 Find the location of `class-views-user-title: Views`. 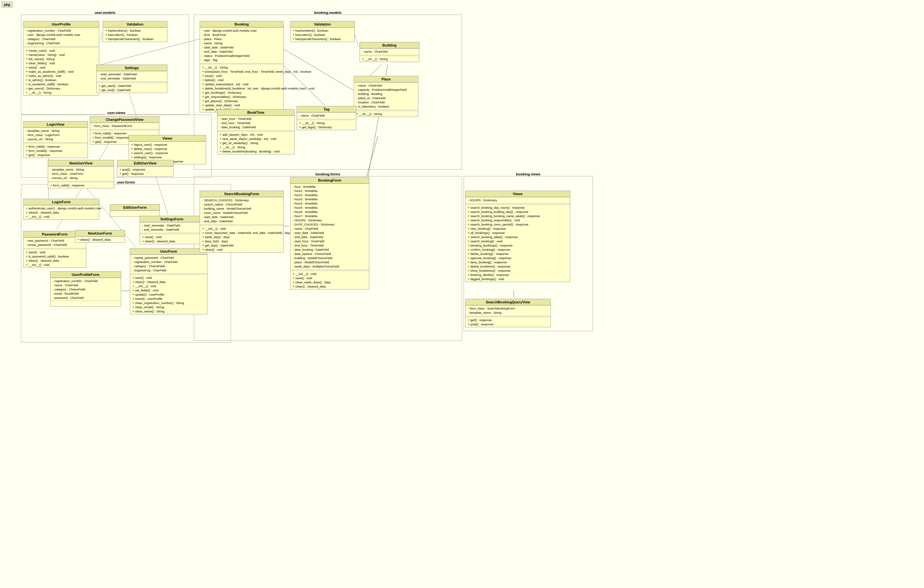

class-views-user-title: Views is located at coordinates (167, 139).